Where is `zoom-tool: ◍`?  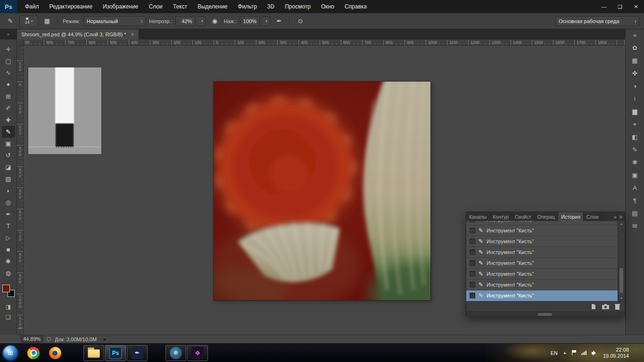 zoom-tool: ◍ is located at coordinates (8, 273).